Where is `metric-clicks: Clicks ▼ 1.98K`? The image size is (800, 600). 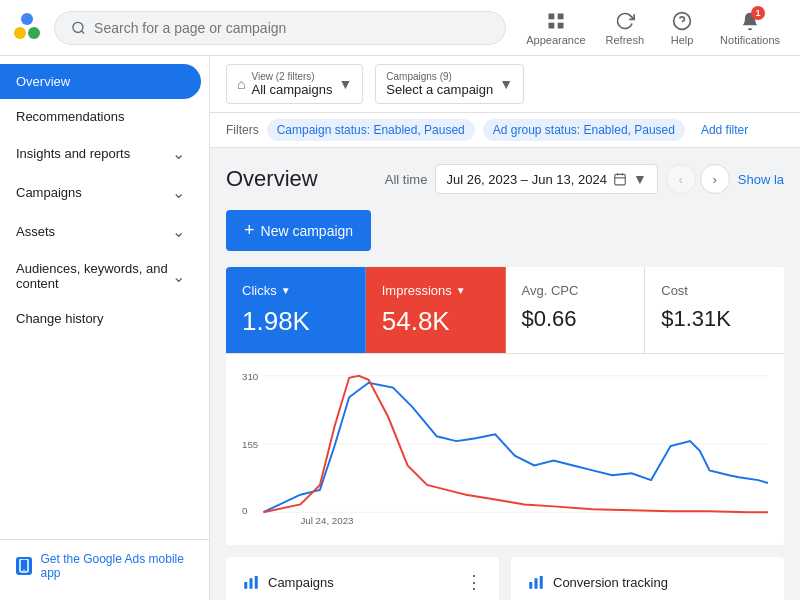
metric-clicks: Clicks ▼ 1.98K is located at coordinates (296, 310).